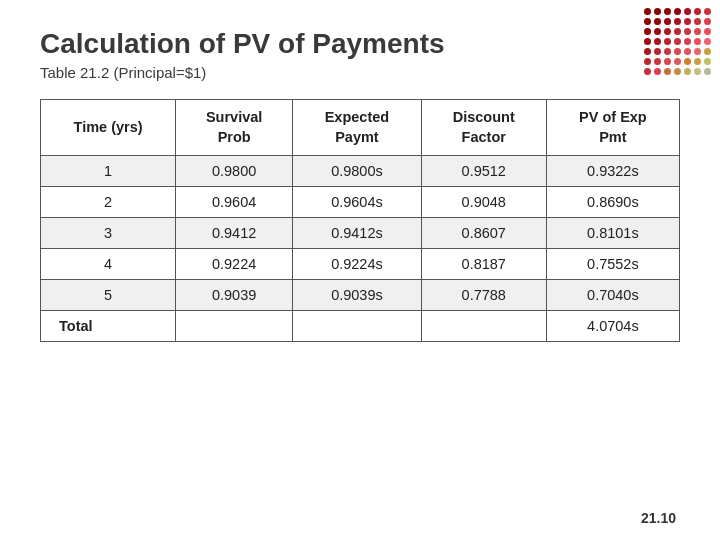 Image resolution: width=720 pixels, height=540 pixels. What do you see at coordinates (612, 296) in the screenshot?
I see `table-cell: 0.7040s` at bounding box center [612, 296].